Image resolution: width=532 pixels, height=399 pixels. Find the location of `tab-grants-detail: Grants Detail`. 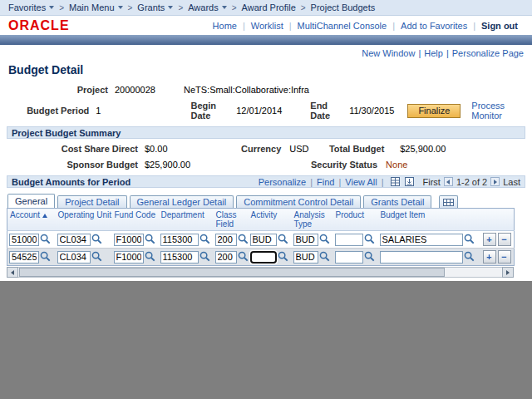

tab-grants-detail: Grants Detail is located at coordinates (397, 201).